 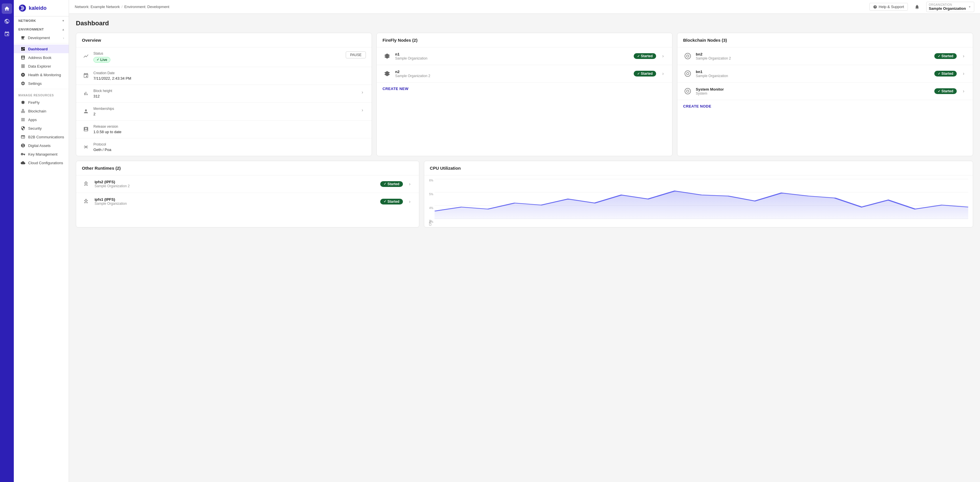 I want to click on sidebar-item-address-book-label: Address Book, so click(x=40, y=58).